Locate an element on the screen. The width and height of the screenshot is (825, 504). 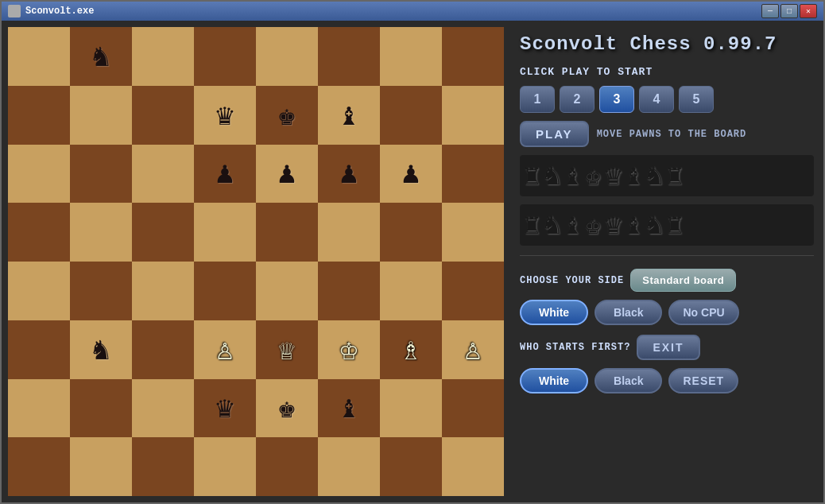
white-starts-button: White is located at coordinates (554, 381).